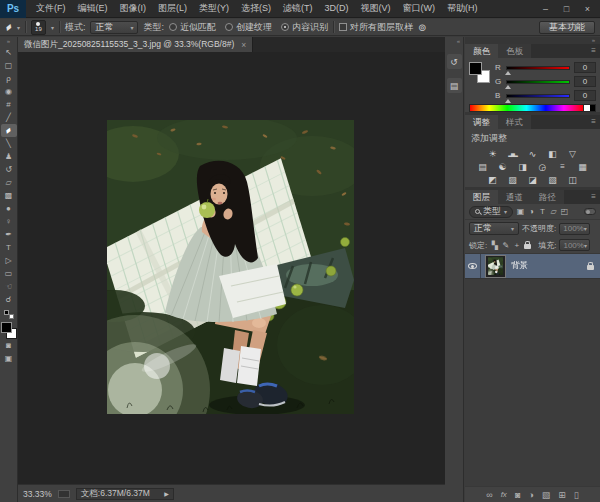 The height and width of the screenshot is (502, 600). What do you see at coordinates (506, 246) in the screenshot?
I see `lock-image-icon: ✎` at bounding box center [506, 246].